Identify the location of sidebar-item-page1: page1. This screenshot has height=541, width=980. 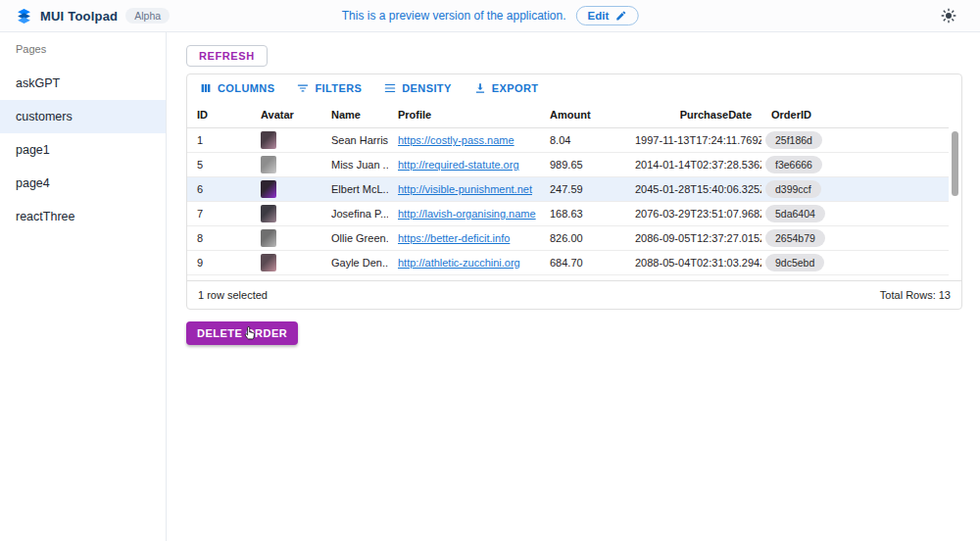
(82, 150).